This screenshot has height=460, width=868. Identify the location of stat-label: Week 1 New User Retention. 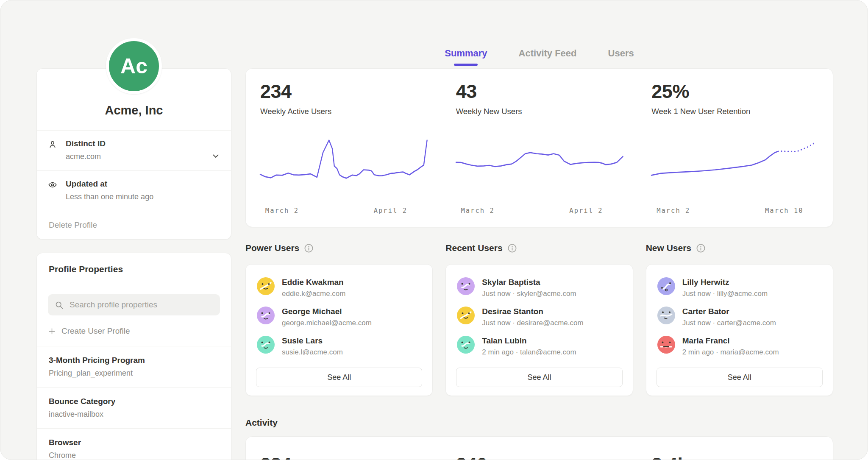
(735, 112).